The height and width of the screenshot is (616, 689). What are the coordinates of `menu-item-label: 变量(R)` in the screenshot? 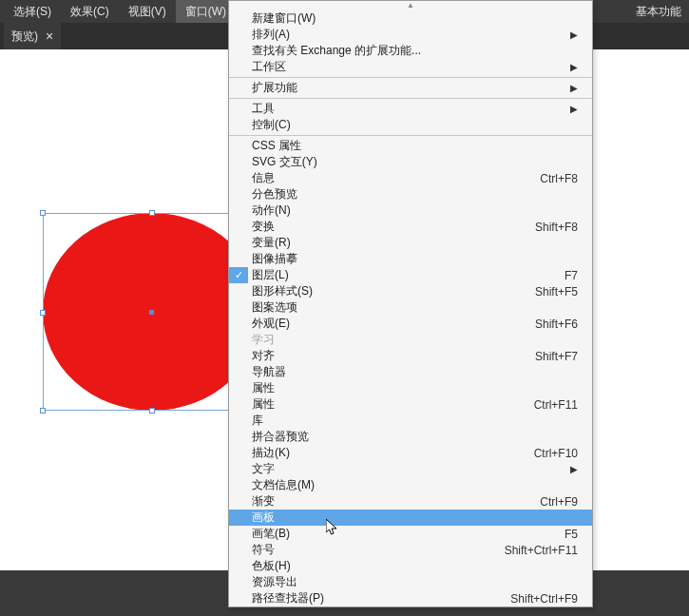 It's located at (272, 243).